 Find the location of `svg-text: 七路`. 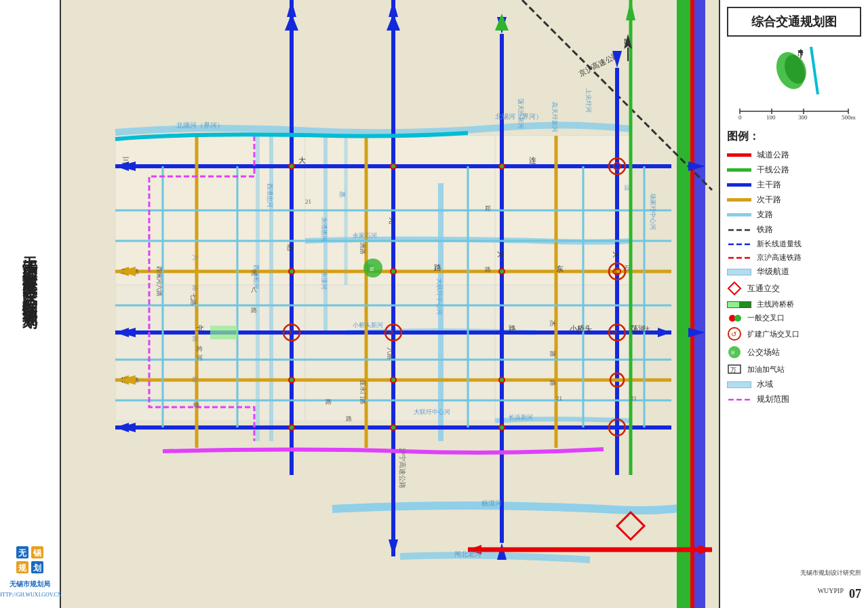

svg-text: 七路 is located at coordinates (193, 299).